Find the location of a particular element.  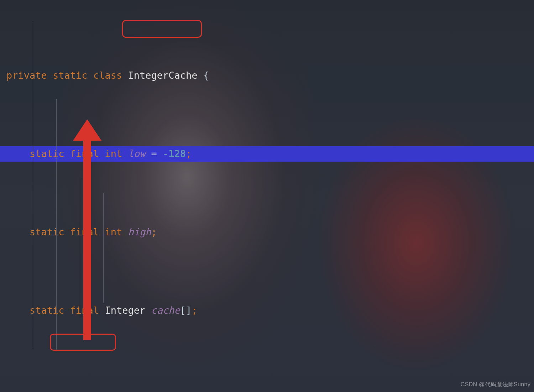

minus-sign: - is located at coordinates (166, 154).